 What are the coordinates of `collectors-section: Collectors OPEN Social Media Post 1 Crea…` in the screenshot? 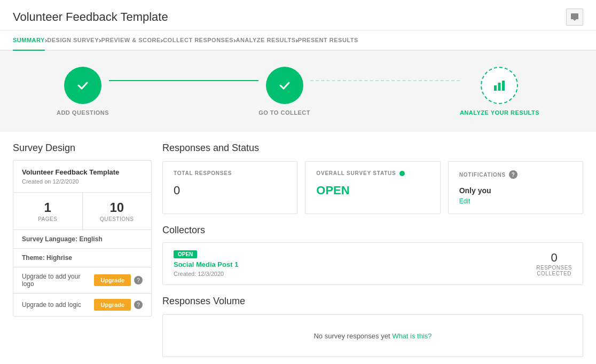 It's located at (373, 255).